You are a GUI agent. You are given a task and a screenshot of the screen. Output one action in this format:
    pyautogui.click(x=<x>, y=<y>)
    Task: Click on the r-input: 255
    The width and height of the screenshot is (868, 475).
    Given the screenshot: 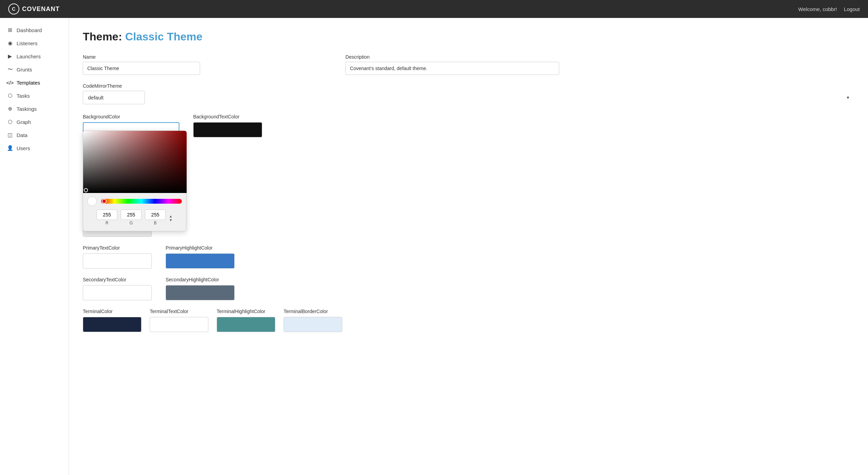 What is the action you would take?
    pyautogui.click(x=107, y=215)
    